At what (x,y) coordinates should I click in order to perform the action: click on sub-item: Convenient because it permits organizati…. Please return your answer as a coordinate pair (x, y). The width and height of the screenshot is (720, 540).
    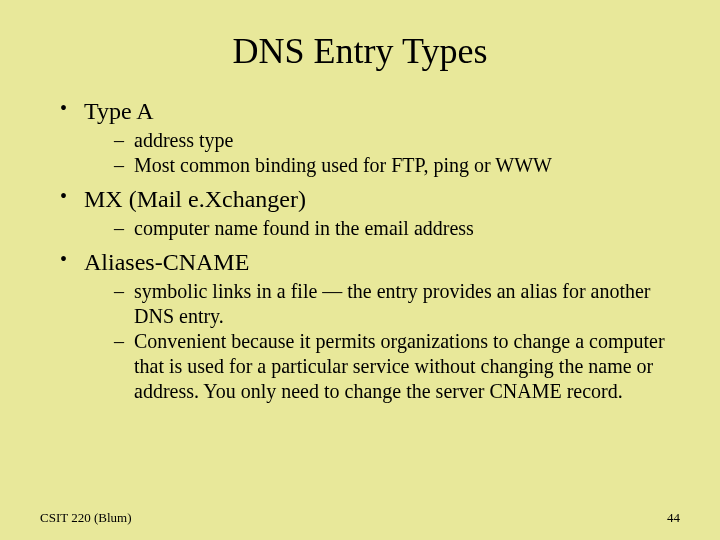
    Looking at the image, I should click on (397, 366).